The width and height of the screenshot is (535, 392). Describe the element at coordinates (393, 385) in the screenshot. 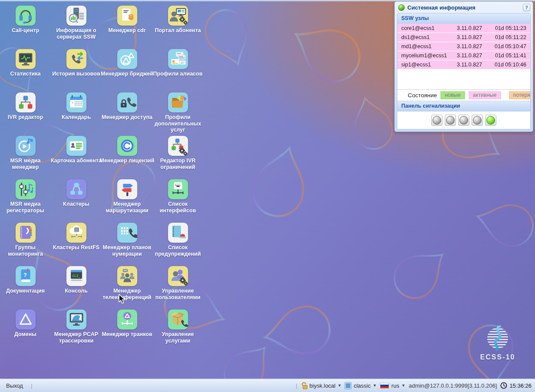

I see `language-selector: rus ▼` at that location.